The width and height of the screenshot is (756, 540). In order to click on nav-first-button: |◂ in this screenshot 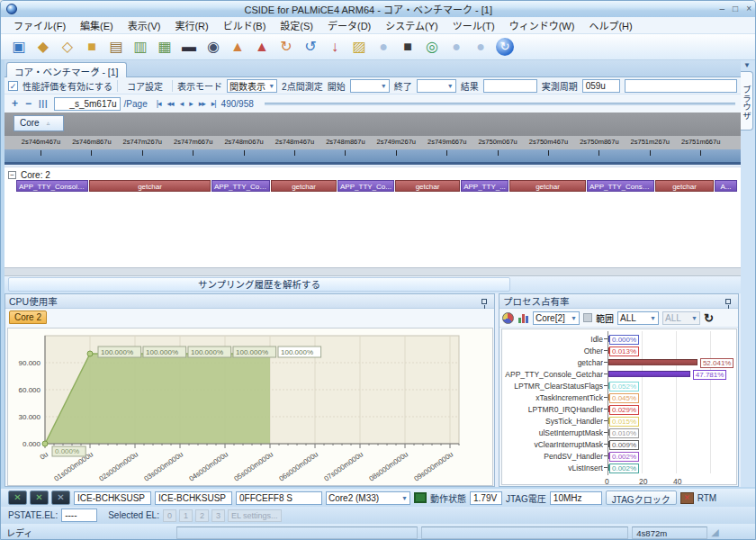, I will do `click(158, 104)`.